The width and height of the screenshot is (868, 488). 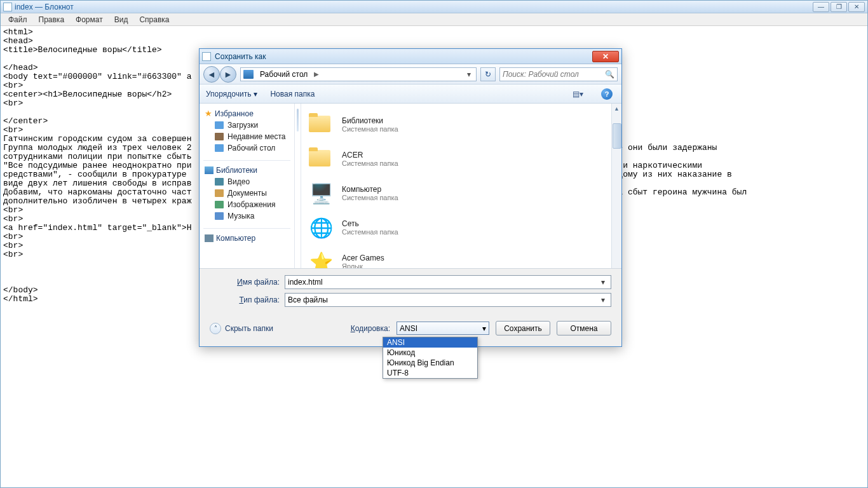 What do you see at coordinates (245, 282) in the screenshot?
I see `filename-label: Имя файла:` at bounding box center [245, 282].